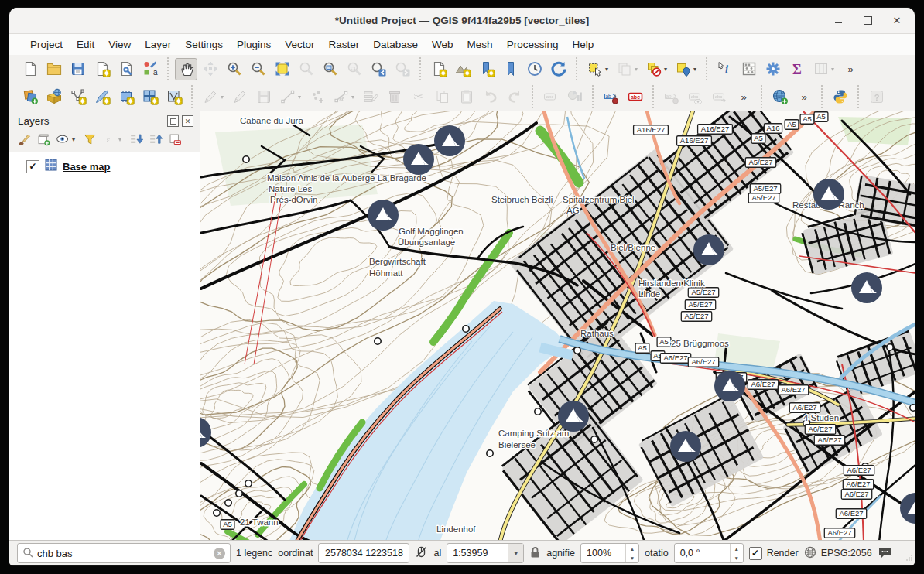 The height and width of the screenshot is (574, 924). What do you see at coordinates (511, 70) in the screenshot?
I see `show-bookmarks-button` at bounding box center [511, 70].